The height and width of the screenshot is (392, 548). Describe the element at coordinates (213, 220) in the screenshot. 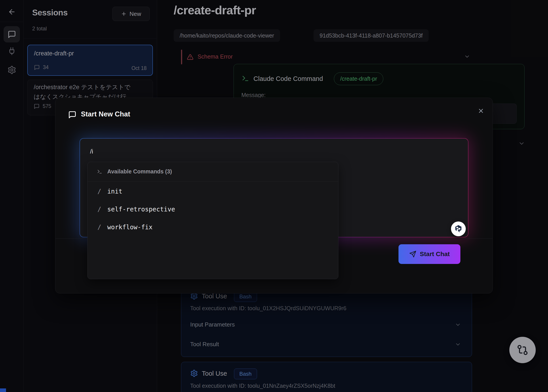

I see `available-commands-dropdown: Available Commands (3) / init / self-ret…` at that location.